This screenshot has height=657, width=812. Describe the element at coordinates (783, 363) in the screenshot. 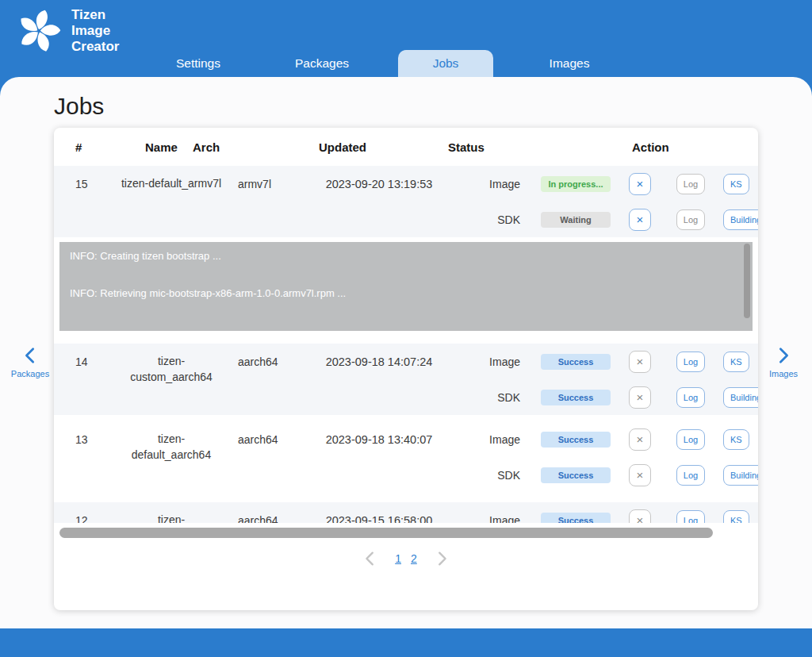

I see `side-nav-images: Images` at that location.